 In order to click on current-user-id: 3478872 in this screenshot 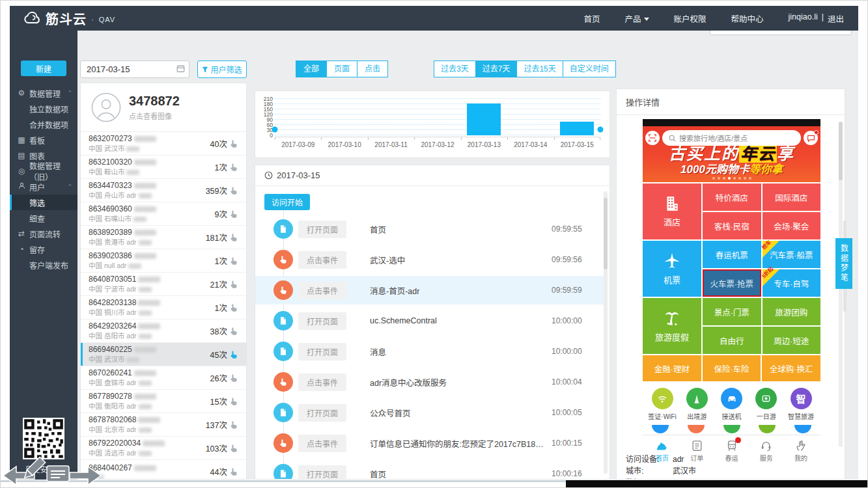, I will do `click(154, 102)`.